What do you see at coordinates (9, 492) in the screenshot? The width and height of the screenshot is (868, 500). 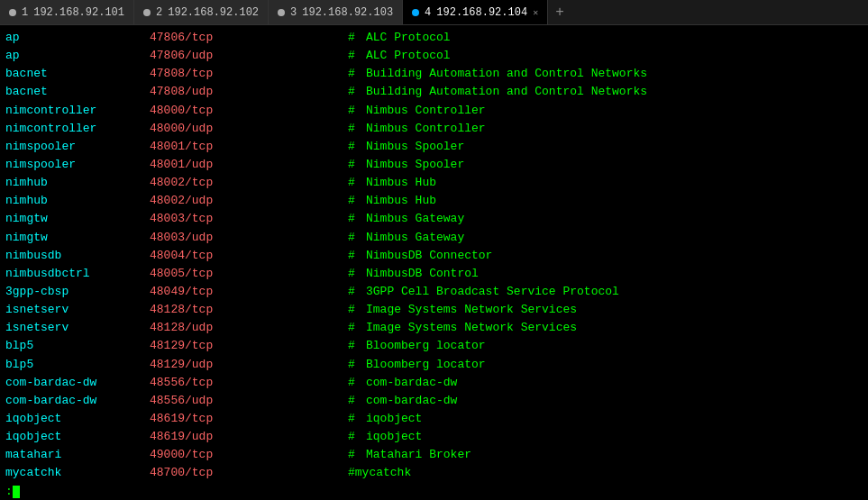 I see `cursor-prompt: :` at bounding box center [9, 492].